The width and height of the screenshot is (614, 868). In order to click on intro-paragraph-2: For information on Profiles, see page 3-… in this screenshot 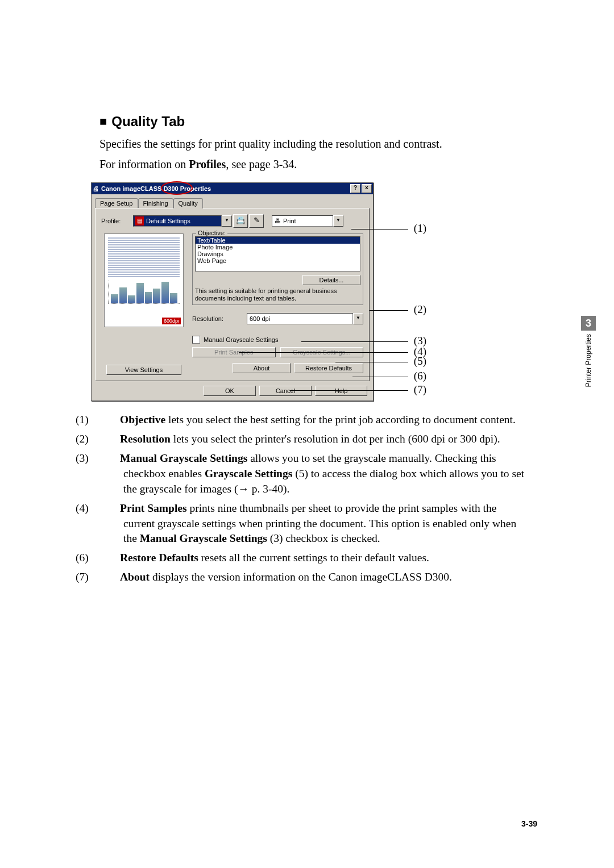, I will do `click(314, 164)`.